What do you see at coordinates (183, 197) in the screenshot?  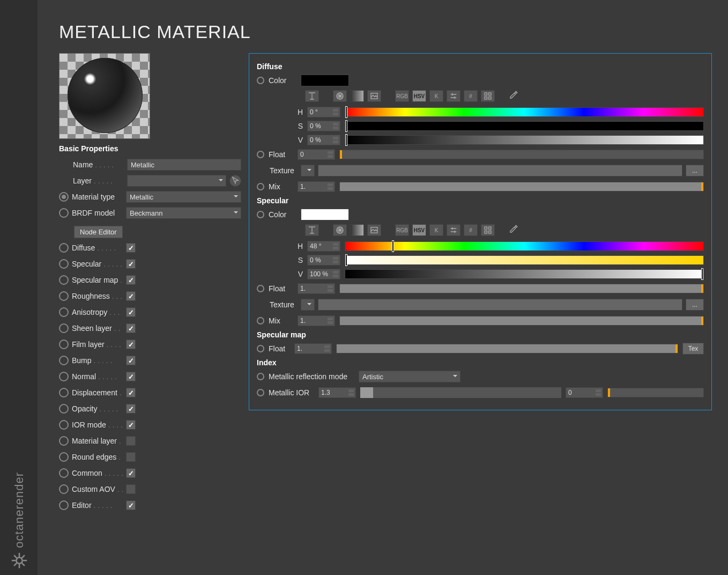 I see `material-type-select: Metallic` at bounding box center [183, 197].